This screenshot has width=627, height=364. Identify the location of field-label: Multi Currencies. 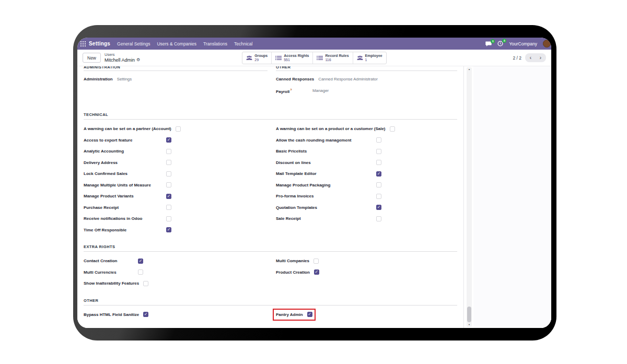
(111, 273).